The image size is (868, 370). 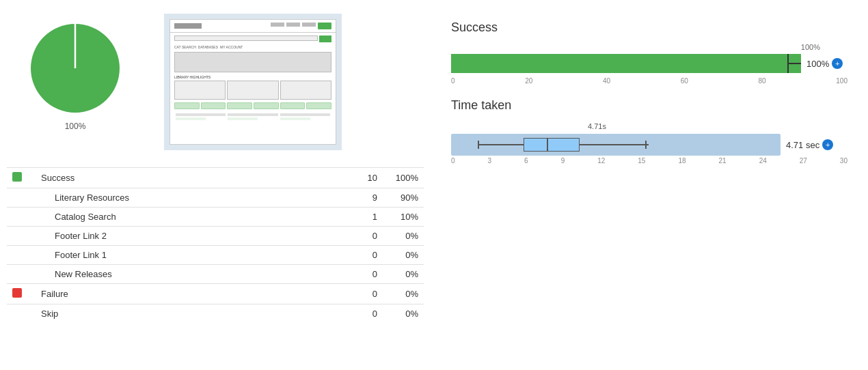 I want to click on bar-track, so click(x=626, y=63).